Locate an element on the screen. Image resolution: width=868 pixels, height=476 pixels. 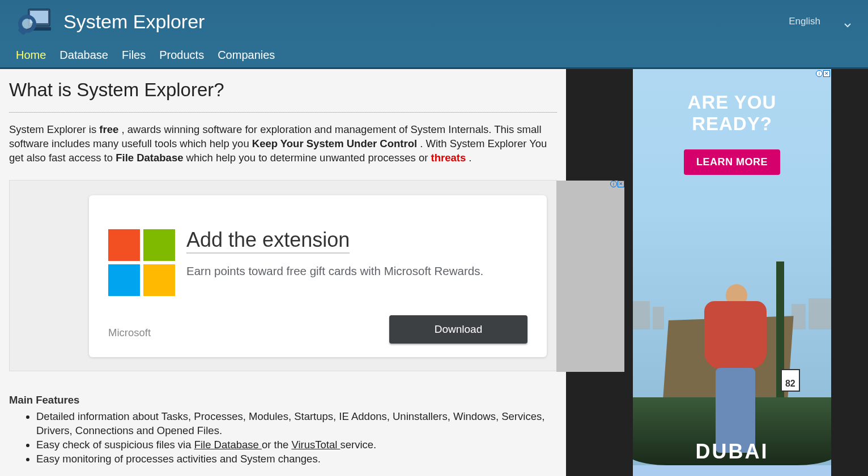
ad-download-button: Download is located at coordinates (458, 329).